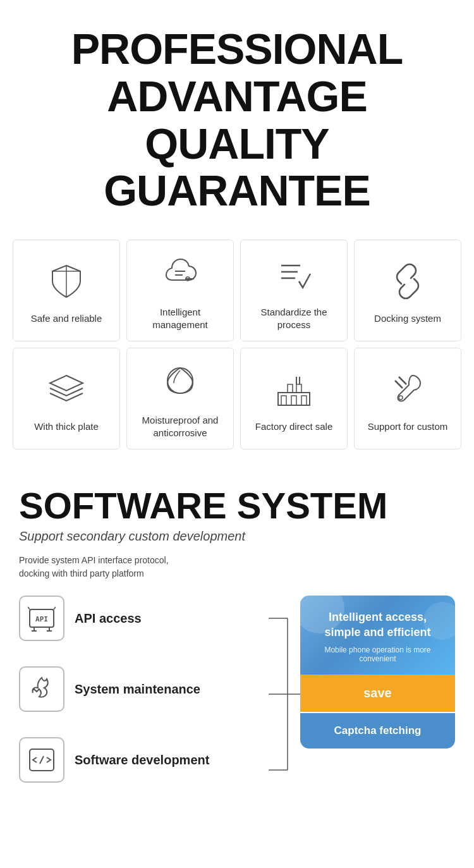  What do you see at coordinates (180, 426) in the screenshot?
I see `feature-moisture-label: Moistureproof and anticorrosive` at bounding box center [180, 426].